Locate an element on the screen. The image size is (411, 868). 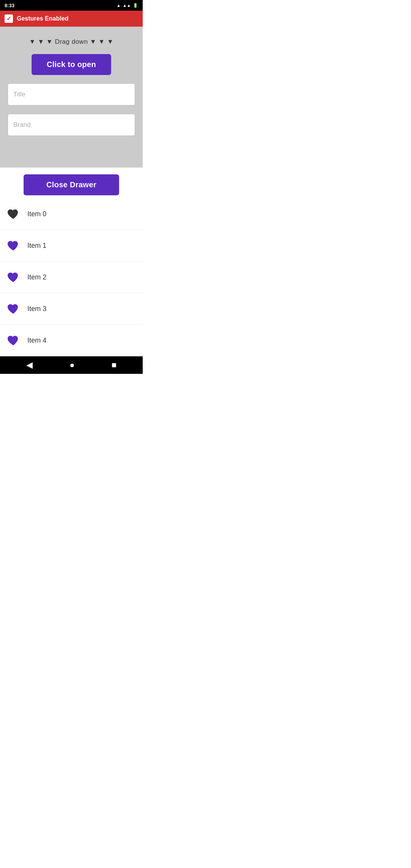
status-bar-time: 8:33 is located at coordinates (10, 5).